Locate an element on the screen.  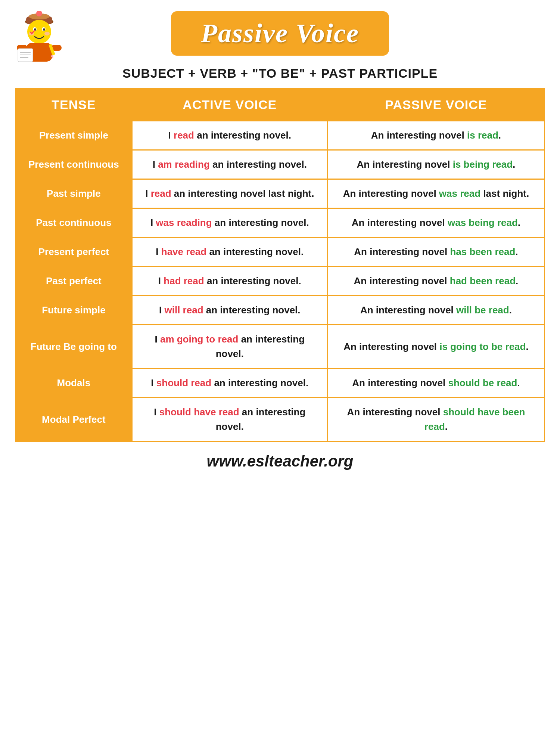
website-footer: www.eslteacher.org is located at coordinates (280, 461).